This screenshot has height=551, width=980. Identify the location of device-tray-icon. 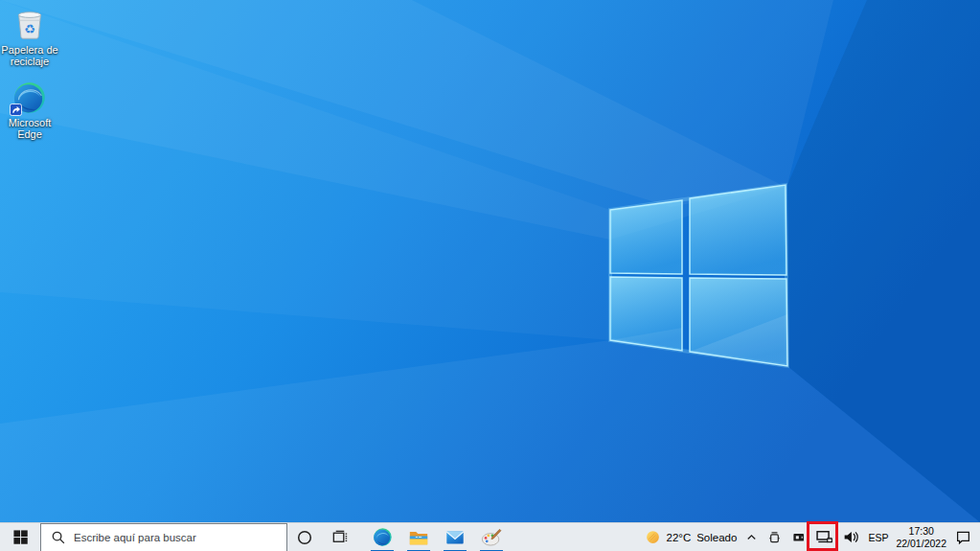
(774, 537).